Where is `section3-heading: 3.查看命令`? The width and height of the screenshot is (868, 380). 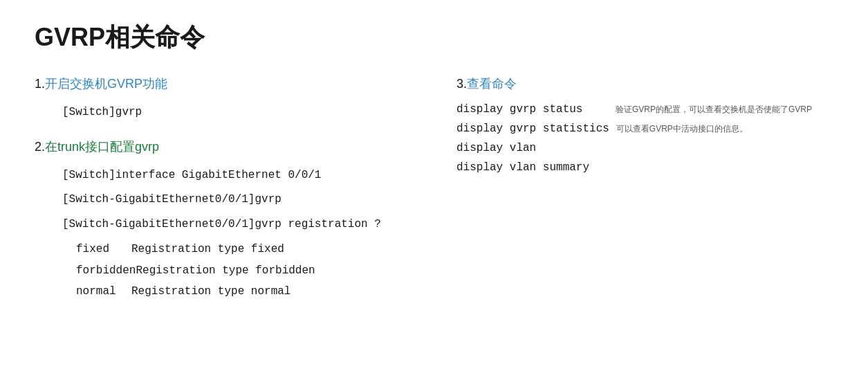
section3-heading: 3.查看命令 is located at coordinates (645, 84).